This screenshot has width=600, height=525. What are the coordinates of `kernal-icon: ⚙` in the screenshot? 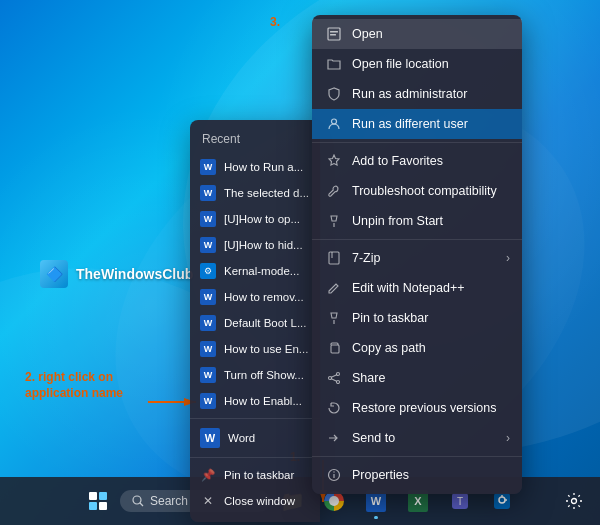 It's located at (208, 271).